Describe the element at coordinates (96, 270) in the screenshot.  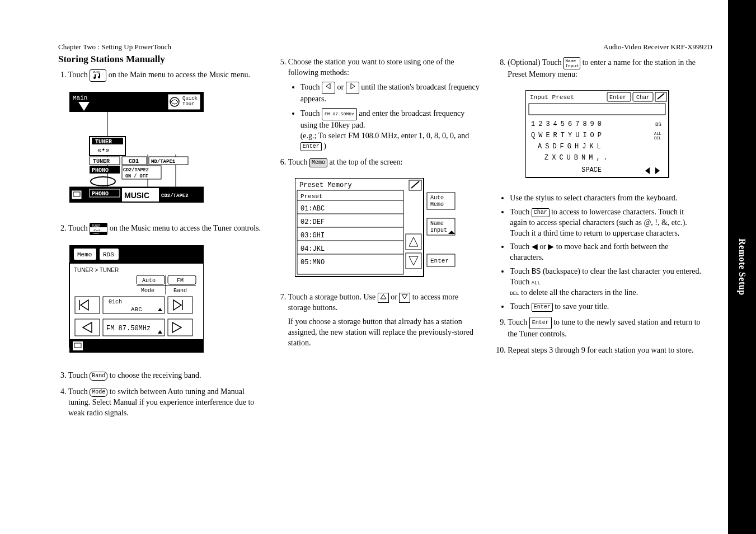
I see `svg-text: TUNER > TUNER` at that location.